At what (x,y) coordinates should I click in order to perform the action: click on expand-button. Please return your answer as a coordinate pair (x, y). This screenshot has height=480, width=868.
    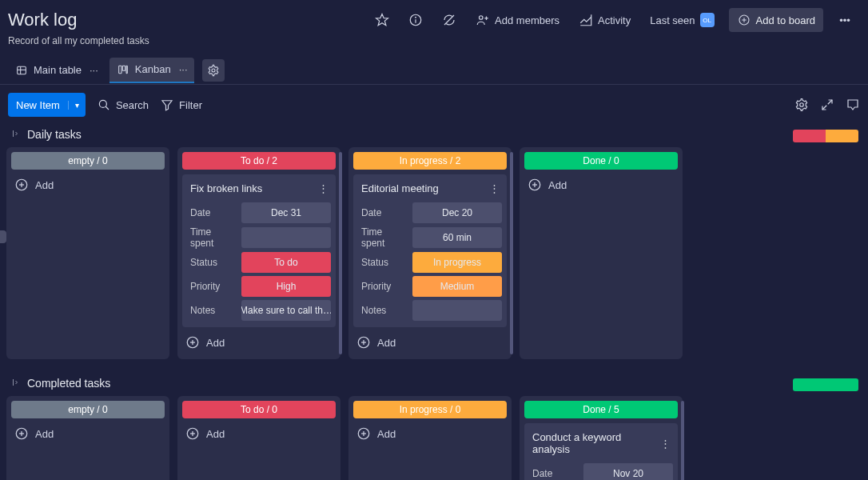
    Looking at the image, I should click on (827, 105).